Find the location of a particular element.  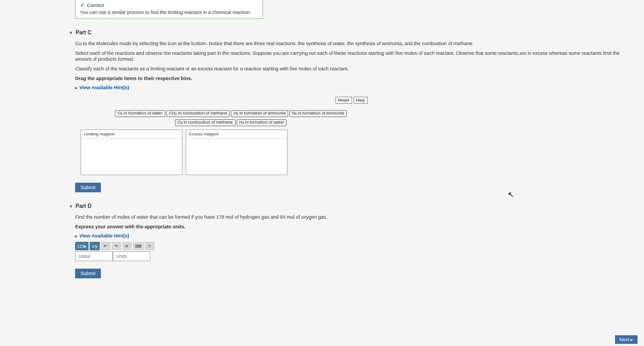

hint-feedback-text: You can use a similar process to find th… is located at coordinates (169, 12).